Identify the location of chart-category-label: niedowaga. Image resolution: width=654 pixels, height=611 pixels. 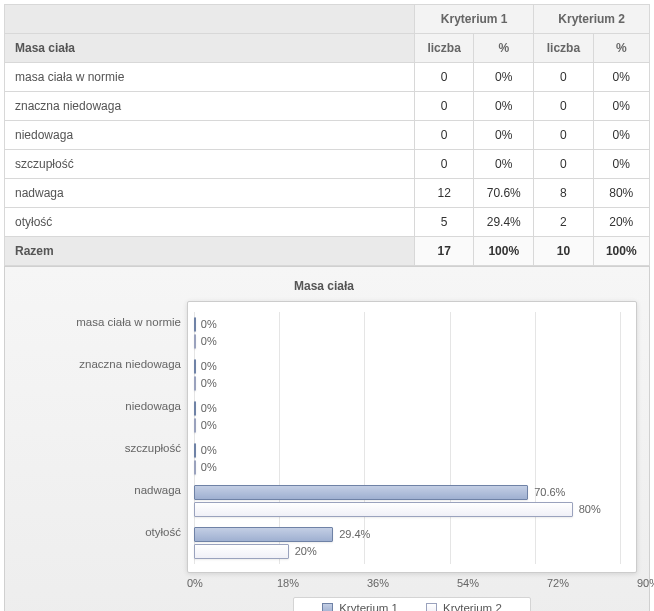
(99, 406).